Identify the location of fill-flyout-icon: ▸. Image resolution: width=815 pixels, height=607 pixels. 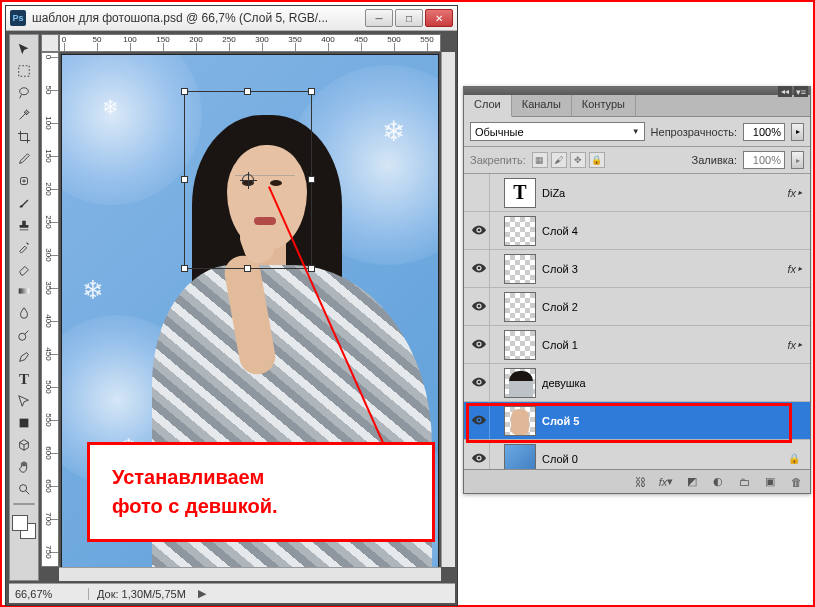
(798, 160).